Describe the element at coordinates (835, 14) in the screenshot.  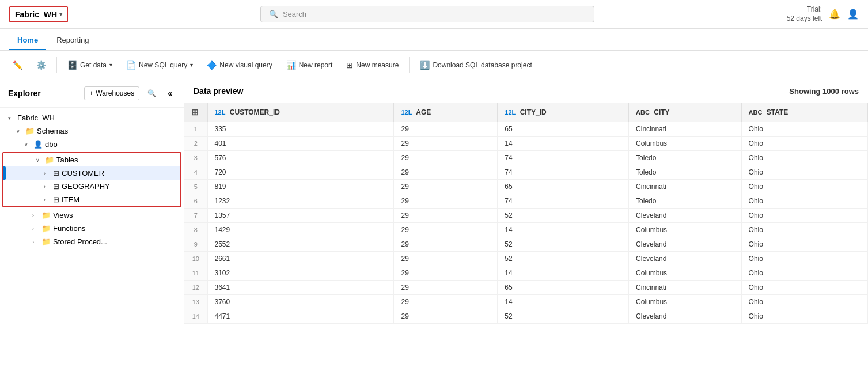
I see `bell-icon: 🔔` at that location.